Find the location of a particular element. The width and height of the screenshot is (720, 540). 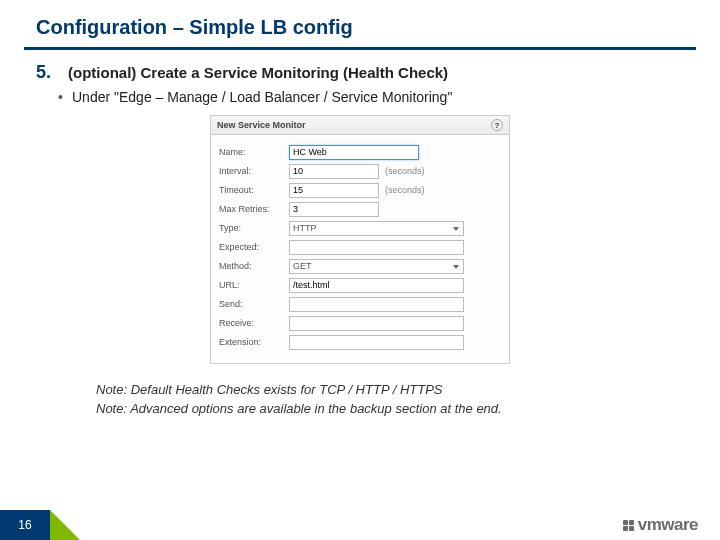

vmware-logo: vmware is located at coordinates (672, 525).